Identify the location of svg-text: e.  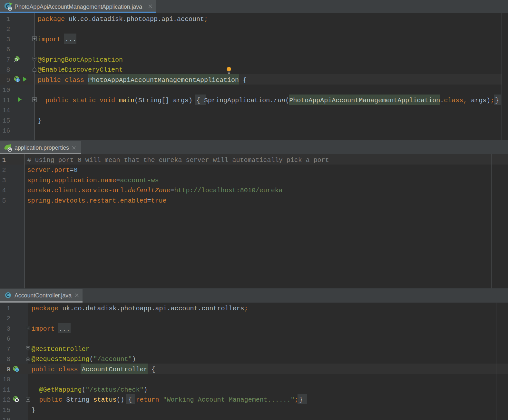
(18, 80).